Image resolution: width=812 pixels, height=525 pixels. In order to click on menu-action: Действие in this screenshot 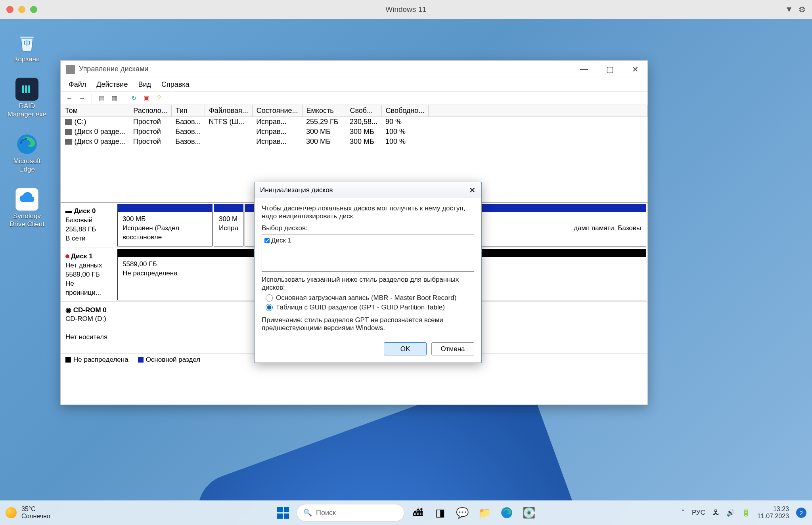, I will do `click(112, 85)`.